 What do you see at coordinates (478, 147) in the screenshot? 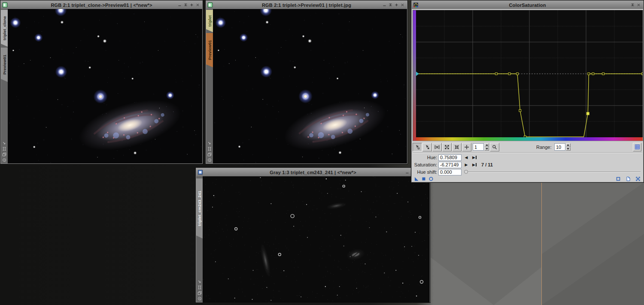
I see `zoom-value-input` at bounding box center [478, 147].